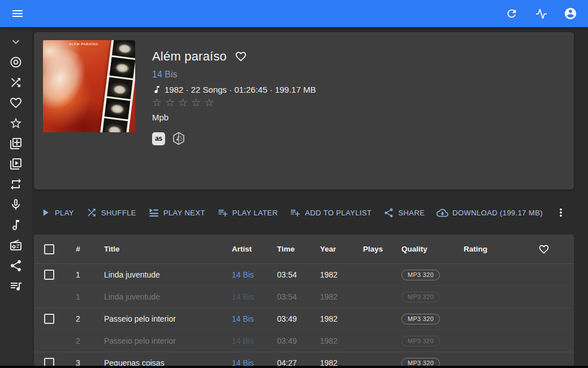  Describe the element at coordinates (498, 249) in the screenshot. I see `column-header-rating: Rating` at that location.